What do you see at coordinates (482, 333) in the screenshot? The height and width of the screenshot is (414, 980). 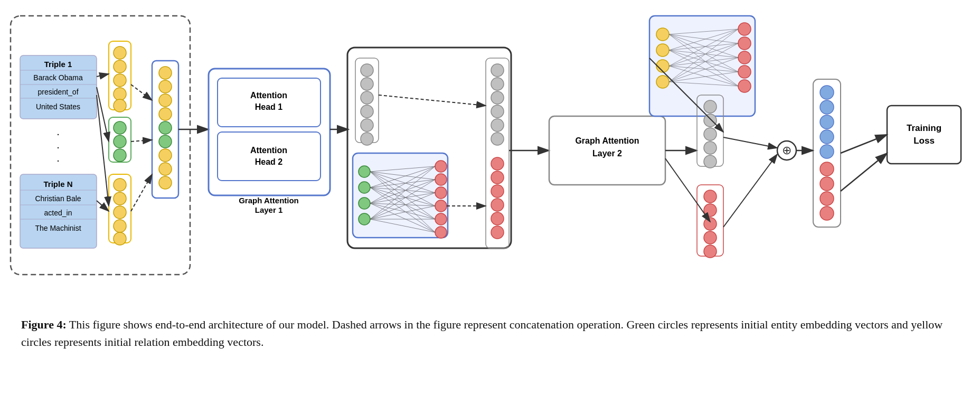 I see `caption-text: This figure shows end-to-end architectur…` at bounding box center [482, 333].